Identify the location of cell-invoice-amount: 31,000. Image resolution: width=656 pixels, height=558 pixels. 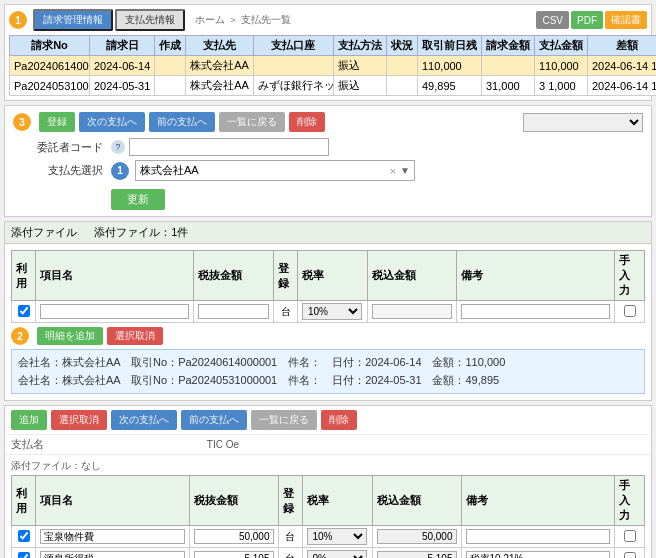
(508, 86).